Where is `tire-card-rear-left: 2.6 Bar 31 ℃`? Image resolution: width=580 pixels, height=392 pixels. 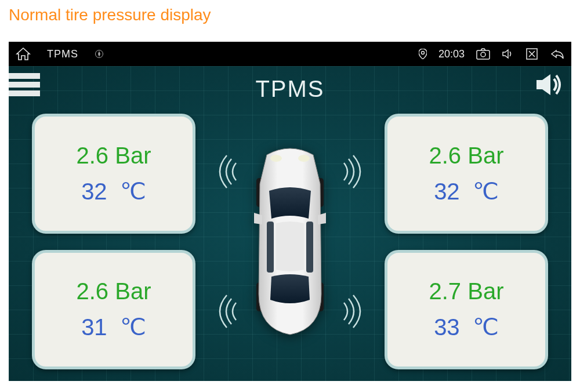
tire-card-rear-left: 2.6 Bar 31 ℃ is located at coordinates (114, 310).